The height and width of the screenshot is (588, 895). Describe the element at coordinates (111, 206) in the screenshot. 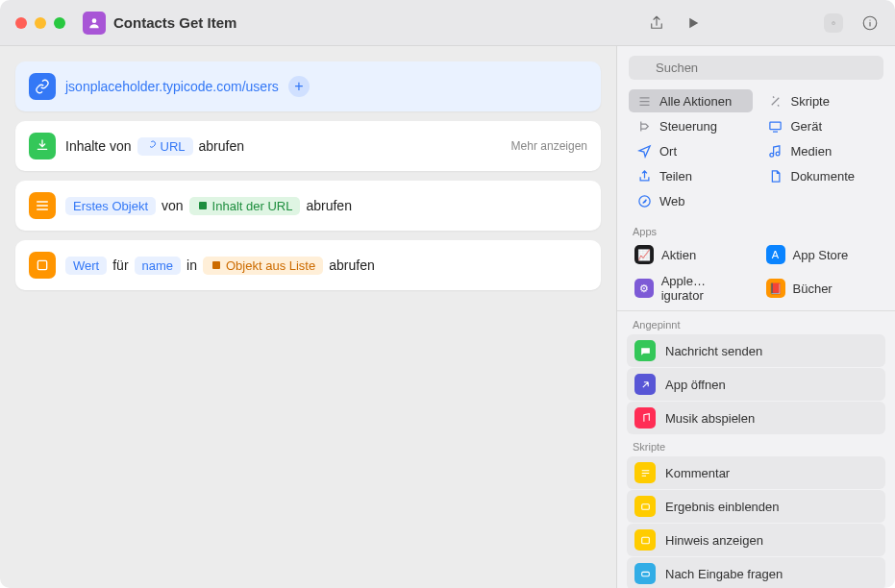

I see `first-object-token: Erstes Objekt` at that location.